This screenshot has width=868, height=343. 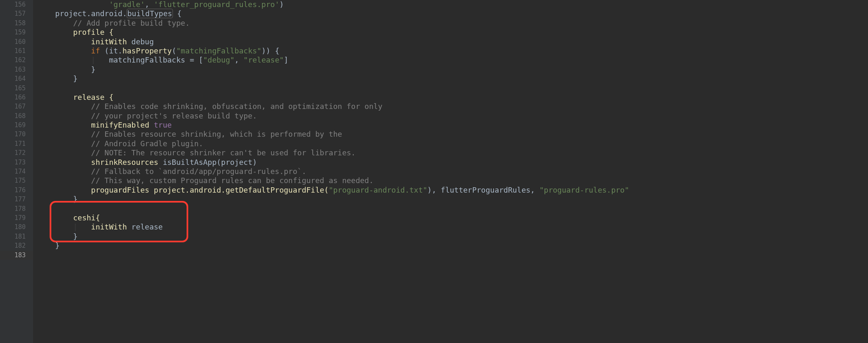 What do you see at coordinates (17, 88) in the screenshot?
I see `line-number: 165` at bounding box center [17, 88].